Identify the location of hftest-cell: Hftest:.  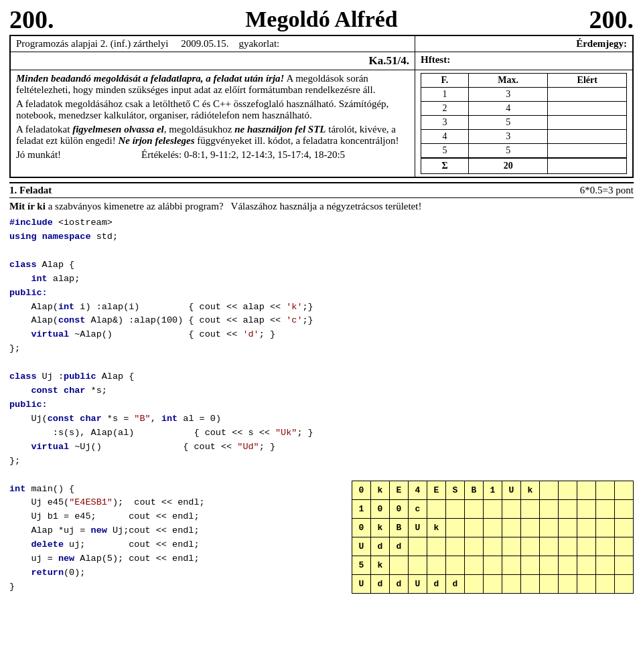
(524, 62).